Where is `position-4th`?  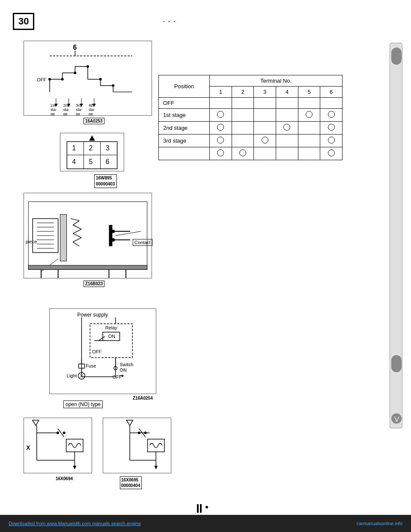
position-4th is located at coordinates (184, 154).